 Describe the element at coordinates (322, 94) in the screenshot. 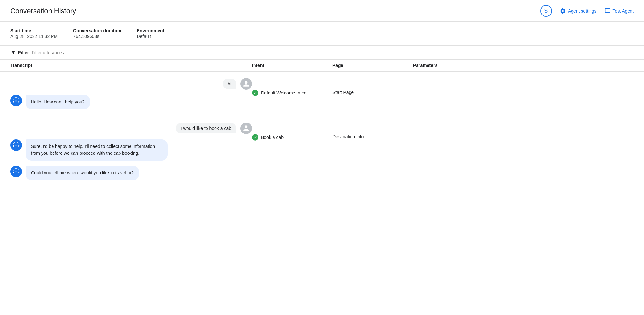

I see `table-row: hi Hello! How can I help you?` at that location.